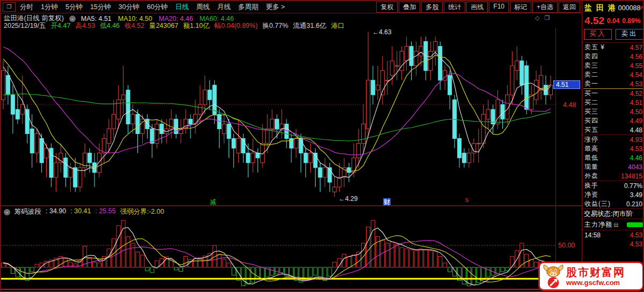 The height and width of the screenshot is (292, 644). Describe the element at coordinates (591, 103) in the screenshot. I see `bid-label: 买二` at that location.